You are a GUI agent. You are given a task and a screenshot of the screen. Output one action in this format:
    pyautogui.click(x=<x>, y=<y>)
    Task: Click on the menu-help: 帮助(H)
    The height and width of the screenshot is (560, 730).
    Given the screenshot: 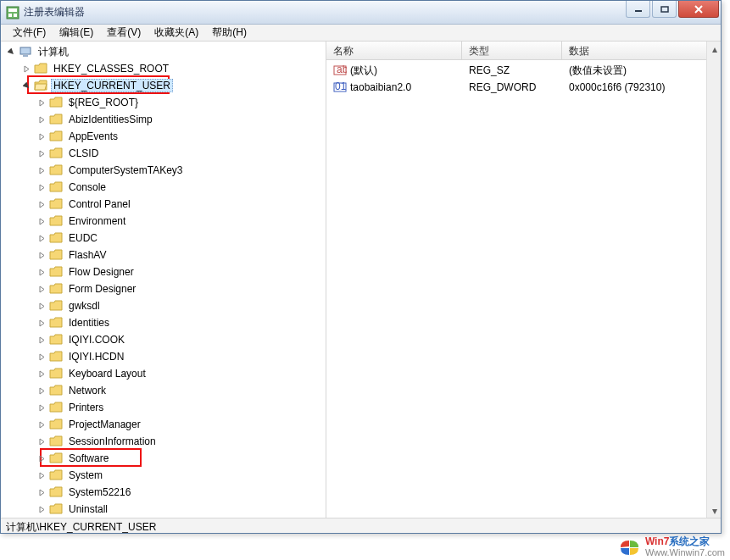 What is the action you would take?
    pyautogui.click(x=229, y=32)
    